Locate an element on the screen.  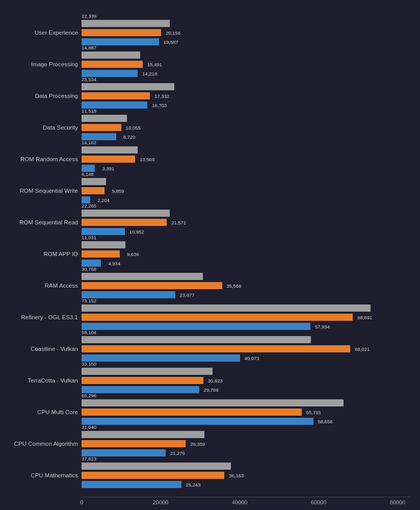
bar-4-1: 13,569 is located at coordinates (108, 159).